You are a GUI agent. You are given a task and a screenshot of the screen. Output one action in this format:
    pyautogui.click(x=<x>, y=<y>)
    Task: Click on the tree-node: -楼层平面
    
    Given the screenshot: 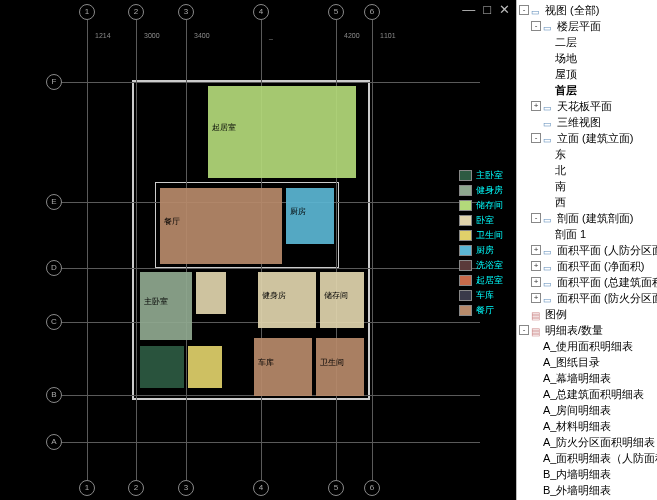 What is the action you would take?
    pyautogui.click(x=588, y=26)
    